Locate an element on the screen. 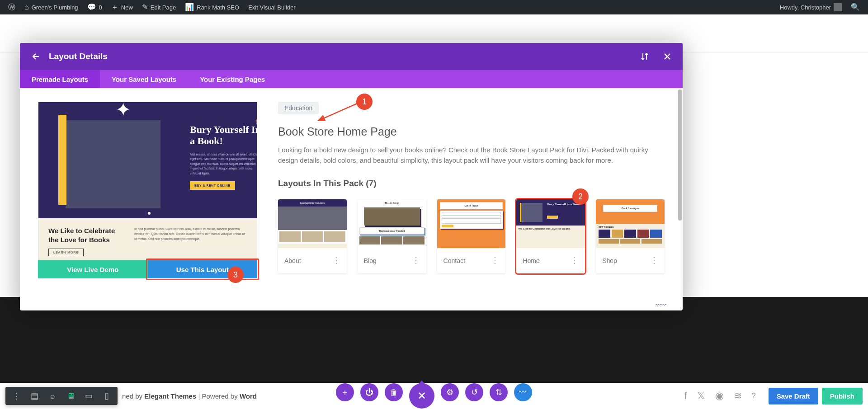 This screenshot has width=868, height=409. publish-button: Publish is located at coordinates (842, 396).